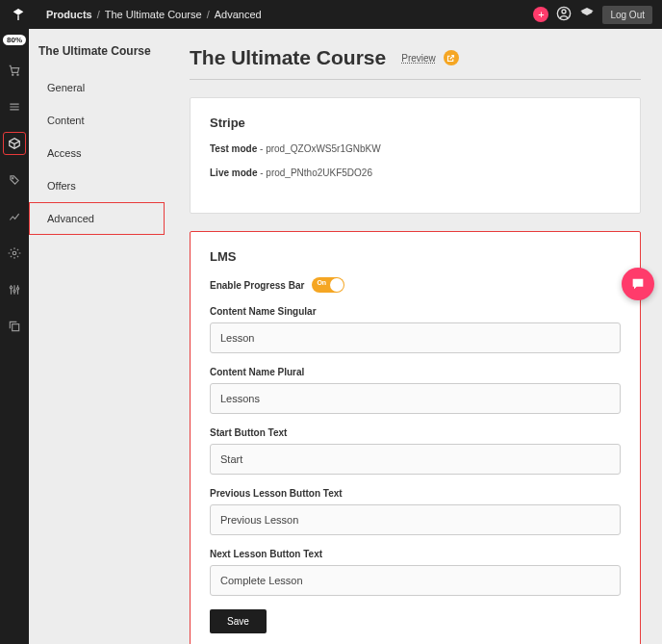  I want to click on sidebar-item-general: General, so click(96, 88).